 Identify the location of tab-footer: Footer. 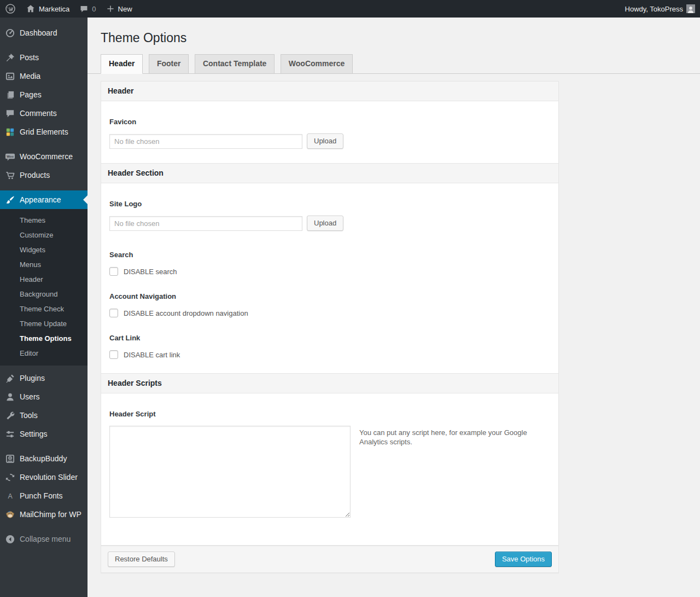
(169, 64).